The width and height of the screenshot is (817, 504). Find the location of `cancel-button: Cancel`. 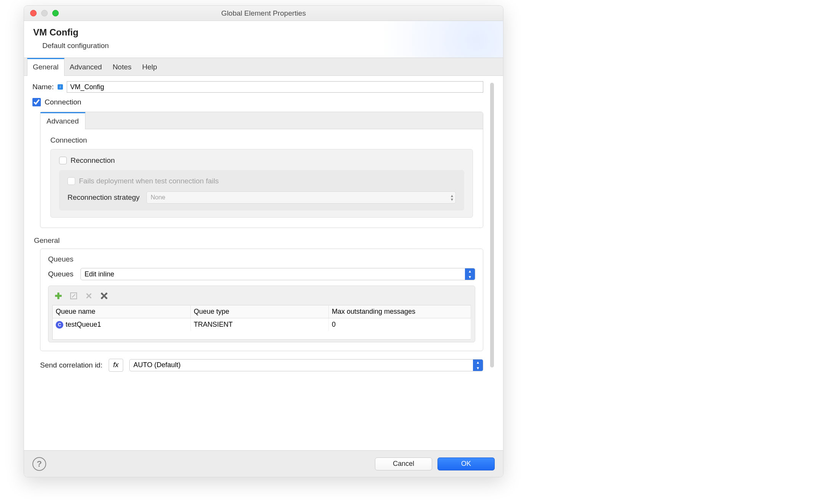

cancel-button: Cancel is located at coordinates (404, 464).